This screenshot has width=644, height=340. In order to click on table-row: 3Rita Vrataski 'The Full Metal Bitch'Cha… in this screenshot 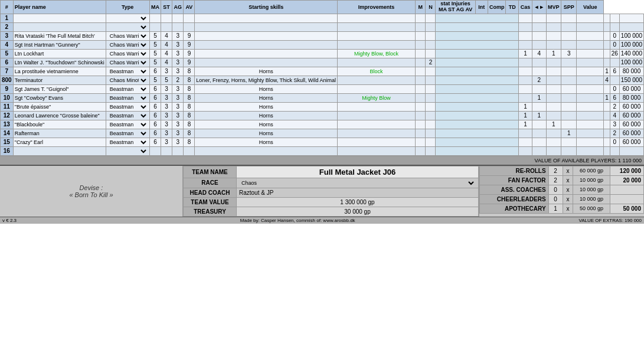, I will do `click(322, 35)`.